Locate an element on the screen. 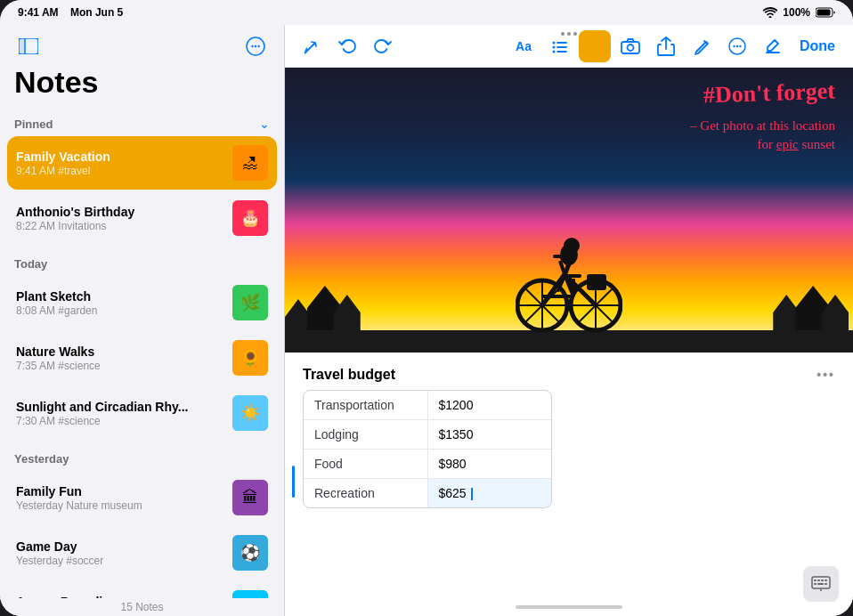  note-text: Anthonio's Birthday 8:22 AM Invitations is located at coordinates (119, 219).